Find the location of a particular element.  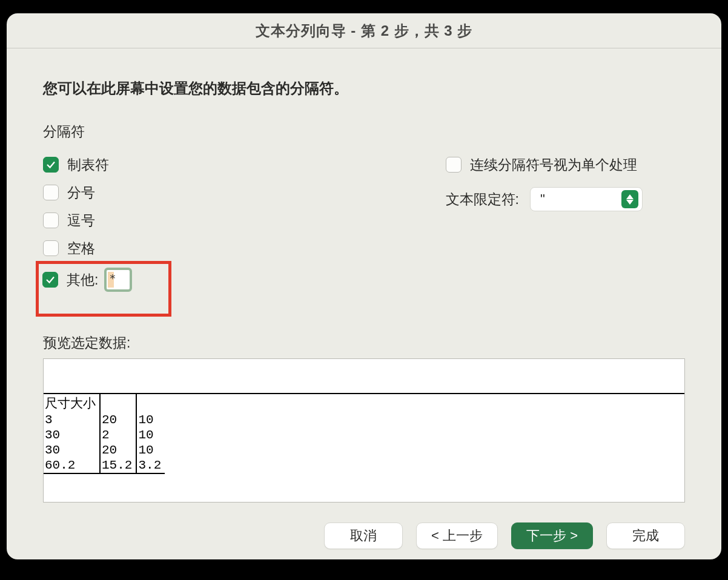

preview-cell: 15.2 is located at coordinates (118, 466).